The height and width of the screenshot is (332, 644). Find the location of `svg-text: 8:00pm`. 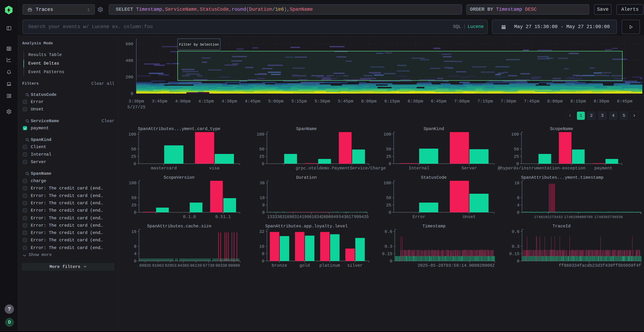

svg-text: 8:00pm is located at coordinates (555, 102).